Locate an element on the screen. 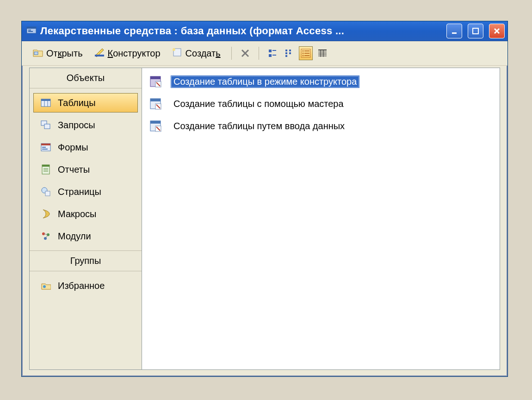 This screenshot has height=400, width=532. view-small-icon is located at coordinates (289, 53).